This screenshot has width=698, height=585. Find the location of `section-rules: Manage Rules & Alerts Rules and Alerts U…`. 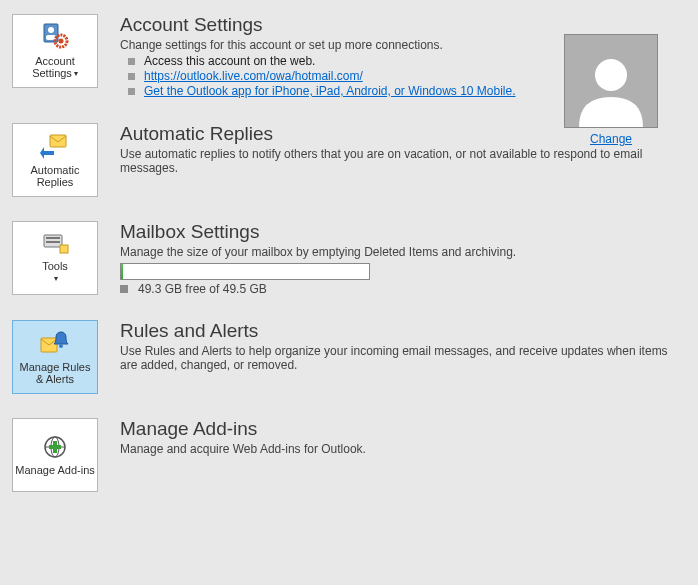

section-rules: Manage Rules & Alerts Rules and Alerts U… is located at coordinates (349, 357).